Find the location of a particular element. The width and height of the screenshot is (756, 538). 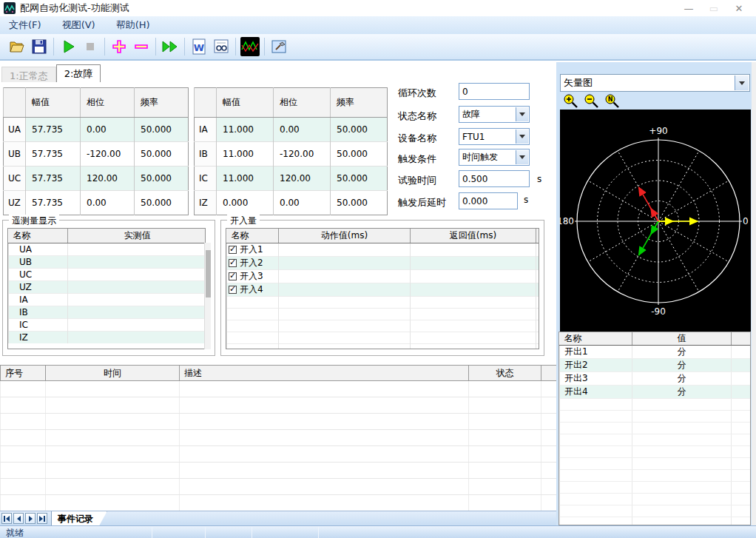

svg-text: 180 is located at coordinates (567, 221).